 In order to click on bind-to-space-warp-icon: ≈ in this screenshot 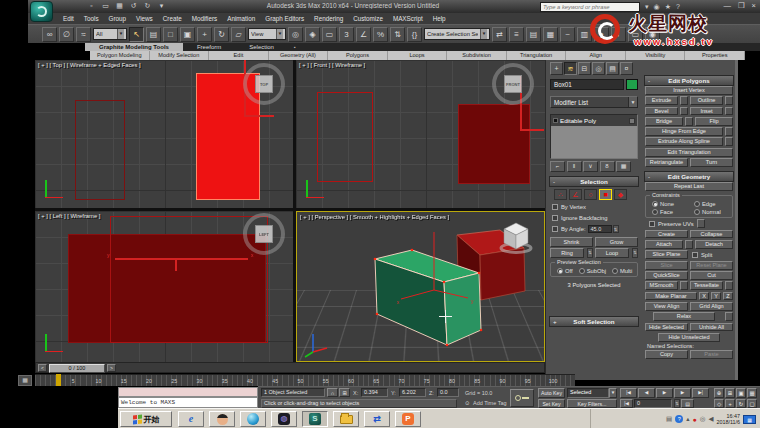, I will do `click(84, 34)`.